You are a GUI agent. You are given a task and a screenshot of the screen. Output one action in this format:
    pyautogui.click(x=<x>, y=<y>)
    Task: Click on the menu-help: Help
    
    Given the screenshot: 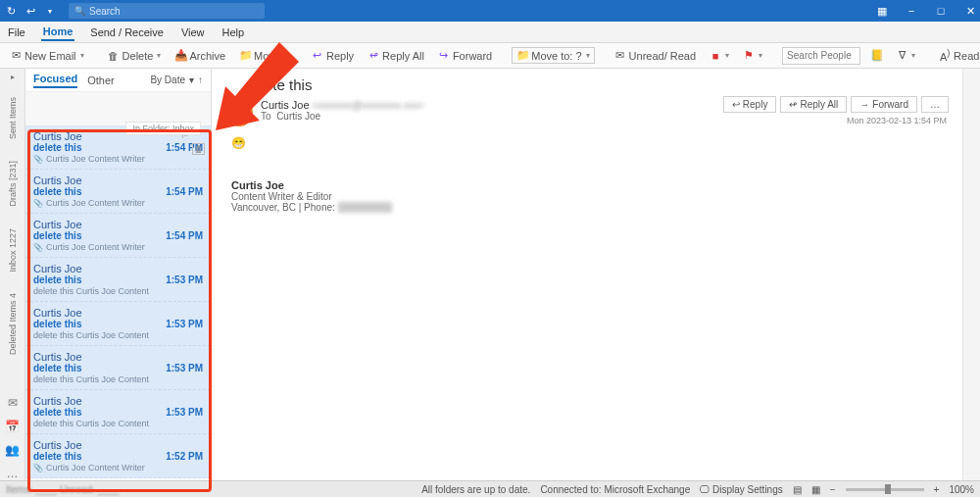 What is the action you would take?
    pyautogui.click(x=233, y=32)
    